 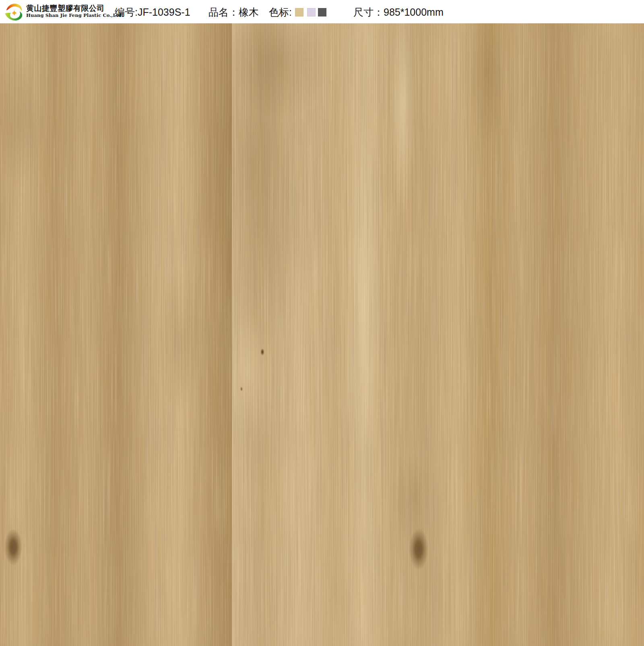 What do you see at coordinates (322, 12) in the screenshot?
I see `color-swatch-darkgray` at bounding box center [322, 12].